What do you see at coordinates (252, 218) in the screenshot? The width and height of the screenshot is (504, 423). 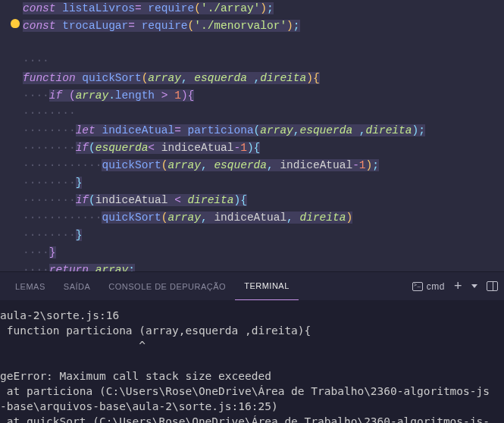 I see `code-line: ············quickSort(array, indiceAtual…` at bounding box center [252, 218].